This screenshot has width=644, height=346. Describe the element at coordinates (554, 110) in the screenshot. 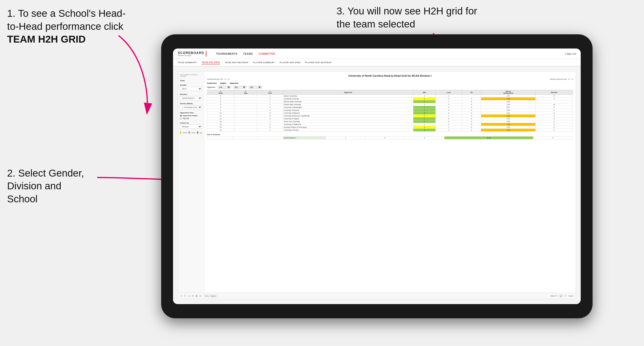

I see `cell-rounds: 2` at that location.